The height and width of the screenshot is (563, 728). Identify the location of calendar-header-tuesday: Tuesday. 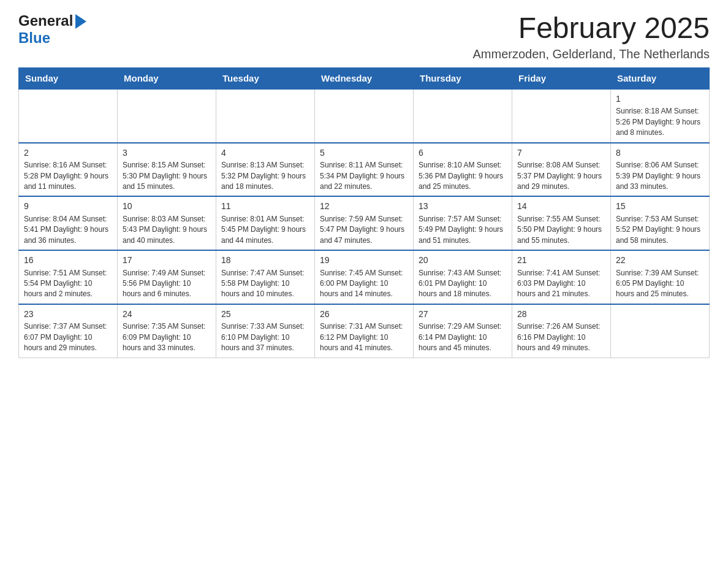
(266, 79).